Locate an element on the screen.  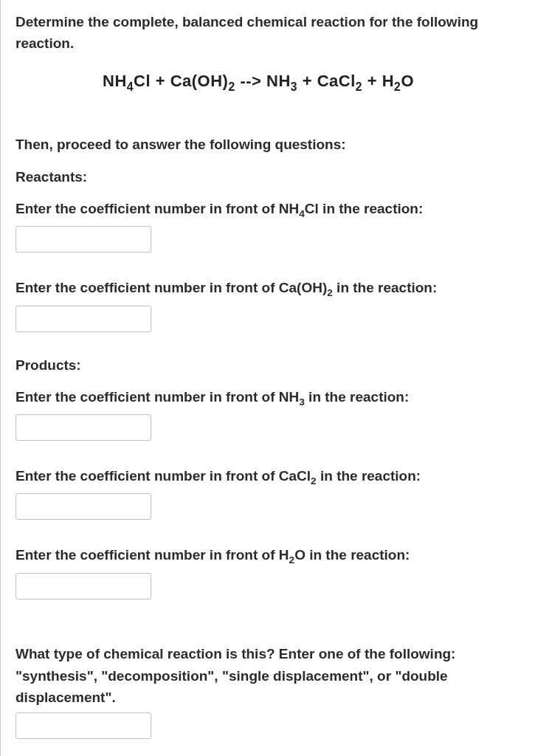
input-caoh2 is located at coordinates (83, 319).